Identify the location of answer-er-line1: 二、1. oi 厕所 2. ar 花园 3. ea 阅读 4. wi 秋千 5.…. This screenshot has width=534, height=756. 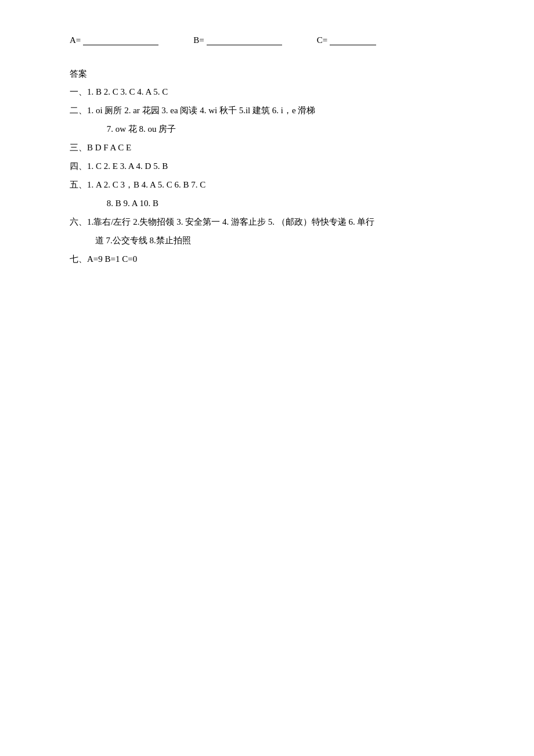
(267, 110).